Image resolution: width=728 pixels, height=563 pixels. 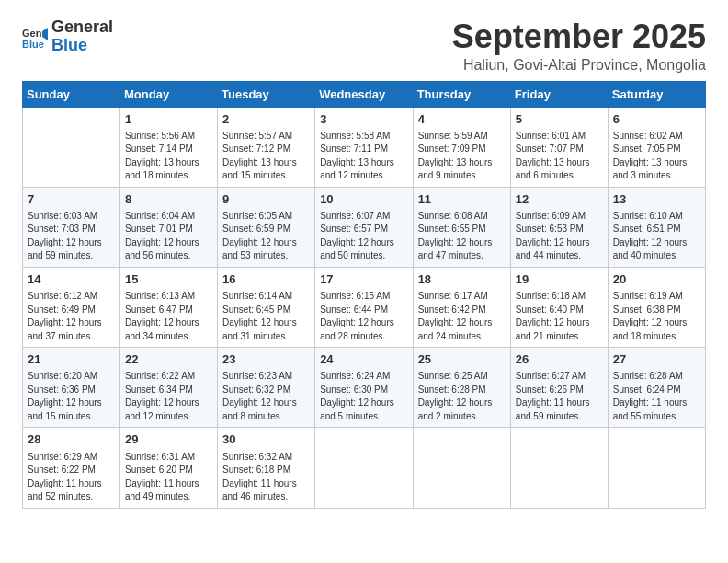 I want to click on day-number: 11, so click(x=461, y=200).